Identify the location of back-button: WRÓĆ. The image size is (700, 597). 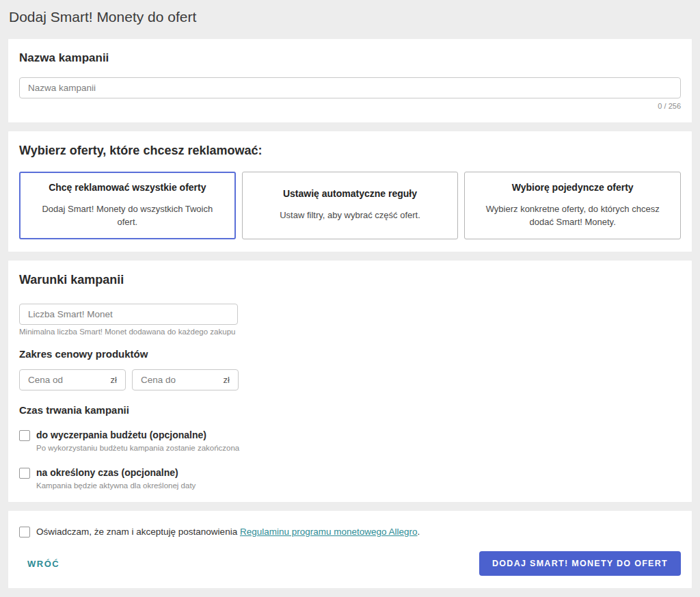
(42, 563).